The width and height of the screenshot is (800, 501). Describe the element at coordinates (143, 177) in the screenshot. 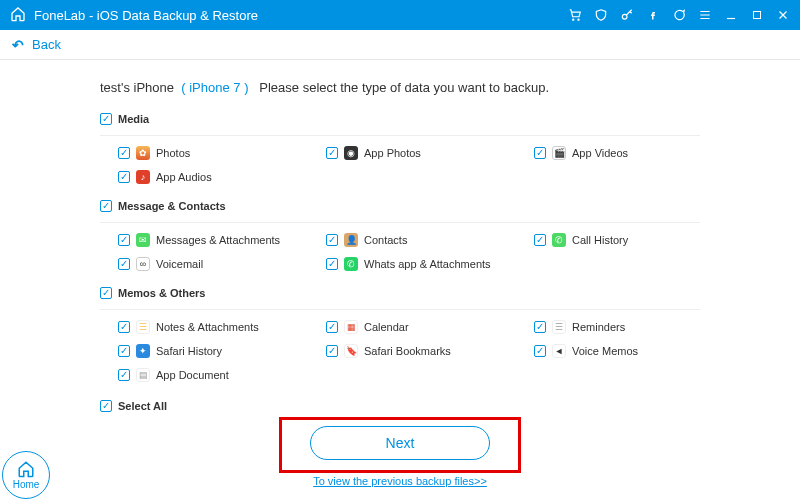

I see `app-audios-icon: ♪` at that location.